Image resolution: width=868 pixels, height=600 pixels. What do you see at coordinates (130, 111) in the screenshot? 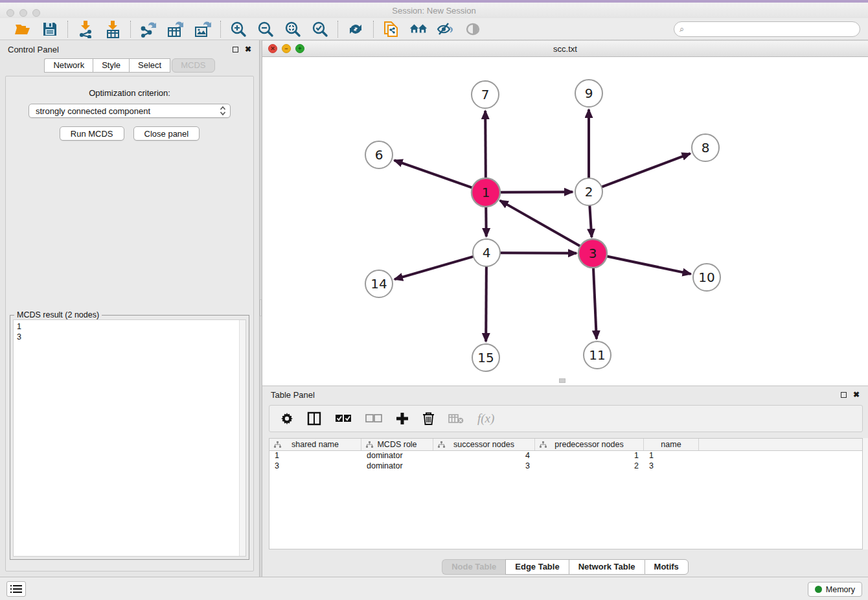
I see `optimization-criterion-select: strongly connected component` at bounding box center [130, 111].